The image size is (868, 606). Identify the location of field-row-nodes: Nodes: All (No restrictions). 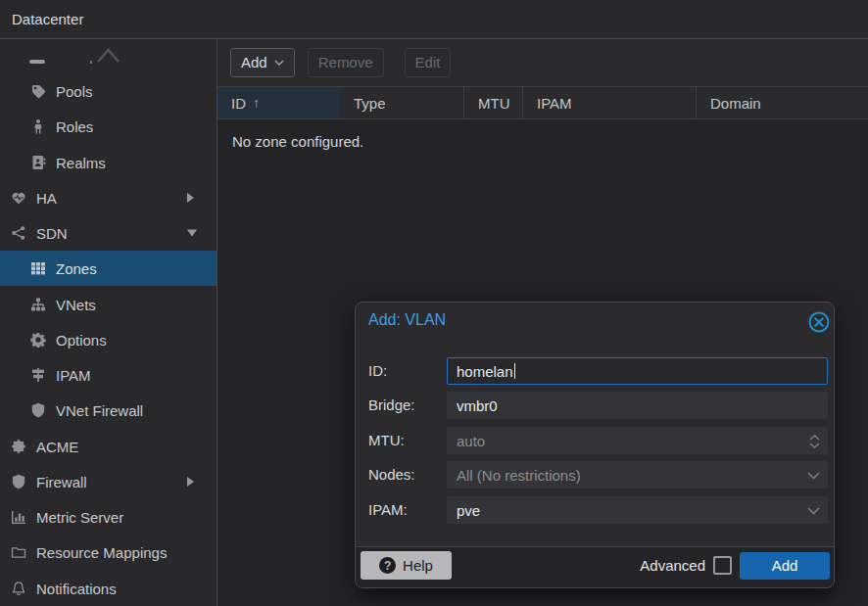
(598, 475).